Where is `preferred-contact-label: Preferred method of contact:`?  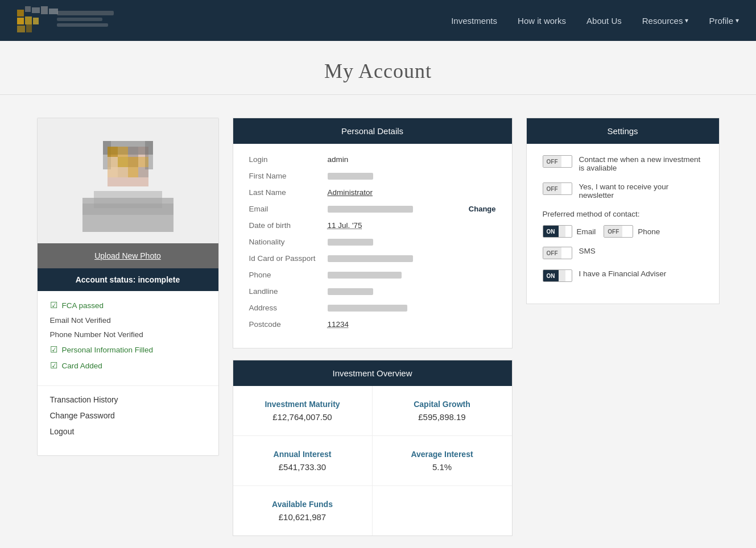 preferred-contact-label: Preferred method of contact: is located at coordinates (623, 214).